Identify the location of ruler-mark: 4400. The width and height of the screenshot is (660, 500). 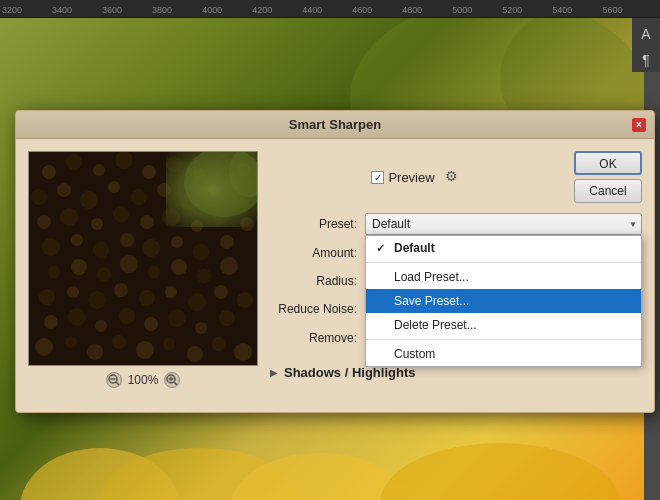
(312, 12).